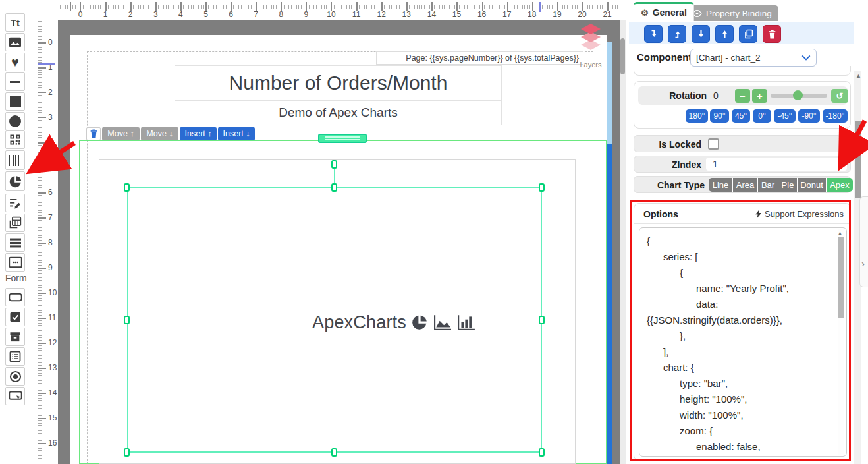 This screenshot has height=464, width=868. Describe the element at coordinates (479, 58) in the screenshot. I see `page-number-component: Page: {{sys.pageNumber}} of {{sys.totalP…` at that location.